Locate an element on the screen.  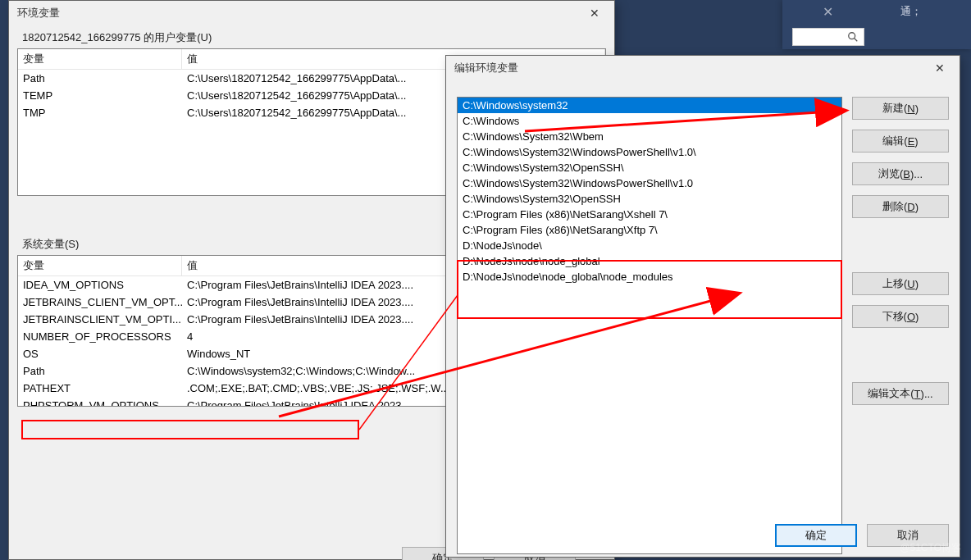
browse-button: 浏览(B)... is located at coordinates (900, 174).